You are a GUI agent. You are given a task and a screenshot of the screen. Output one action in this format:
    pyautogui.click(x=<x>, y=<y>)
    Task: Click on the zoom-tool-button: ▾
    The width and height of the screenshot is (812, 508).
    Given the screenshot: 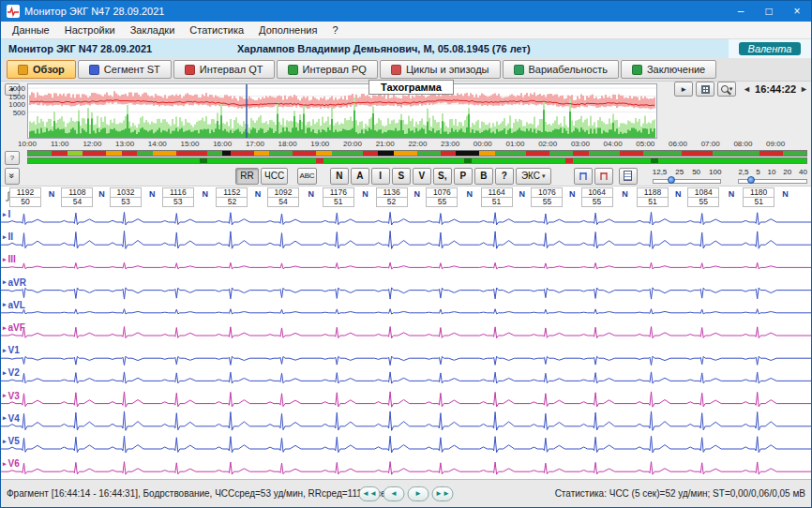 What is the action you would take?
    pyautogui.click(x=727, y=89)
    